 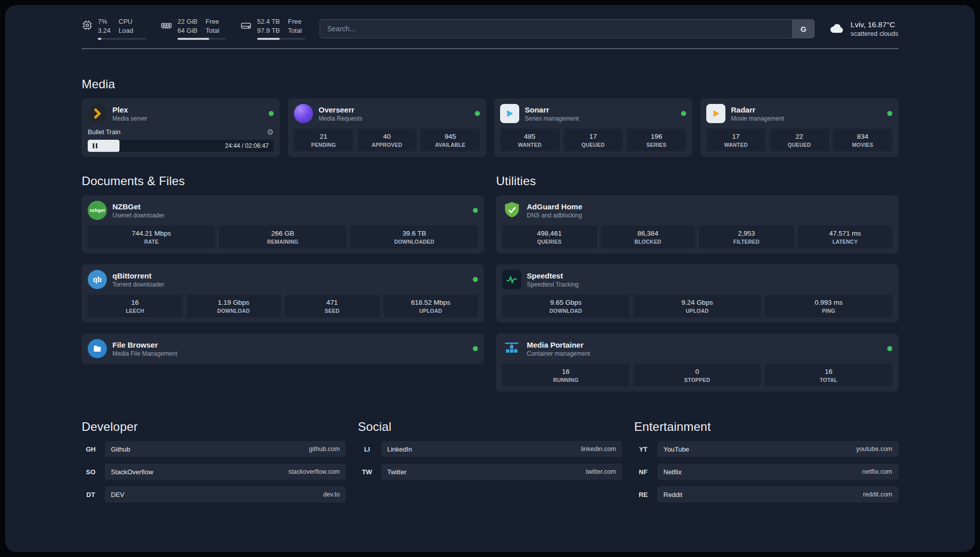 I want to click on stat-label: MOVIES, so click(x=863, y=145).